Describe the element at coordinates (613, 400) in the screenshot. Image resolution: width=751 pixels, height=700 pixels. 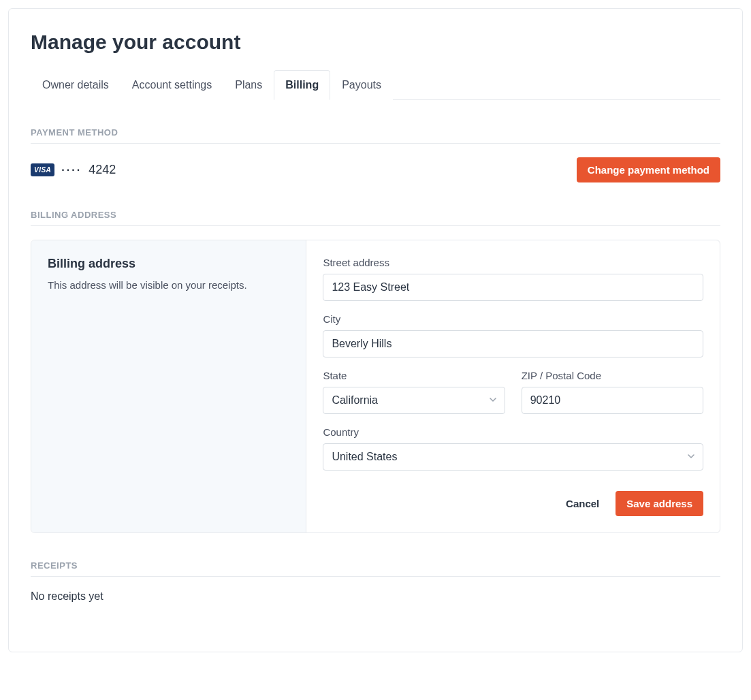
I see `zip-input` at that location.